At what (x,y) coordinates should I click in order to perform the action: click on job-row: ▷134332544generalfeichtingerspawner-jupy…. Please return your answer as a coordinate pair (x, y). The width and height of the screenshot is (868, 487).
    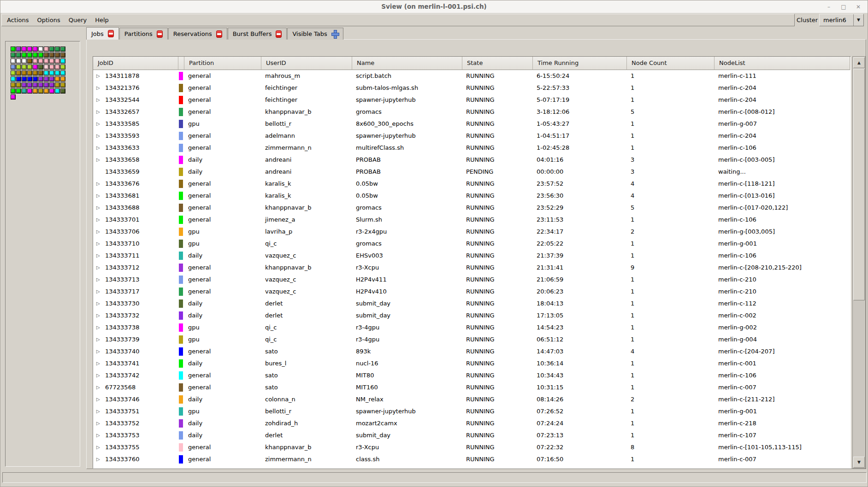
    Looking at the image, I should click on (472, 100).